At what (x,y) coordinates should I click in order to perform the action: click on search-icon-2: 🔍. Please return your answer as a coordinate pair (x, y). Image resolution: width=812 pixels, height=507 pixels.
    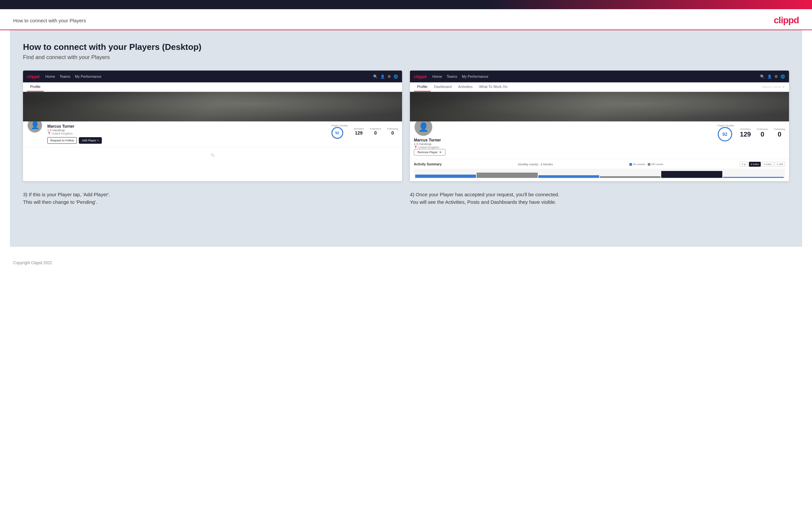
    Looking at the image, I should click on (762, 76).